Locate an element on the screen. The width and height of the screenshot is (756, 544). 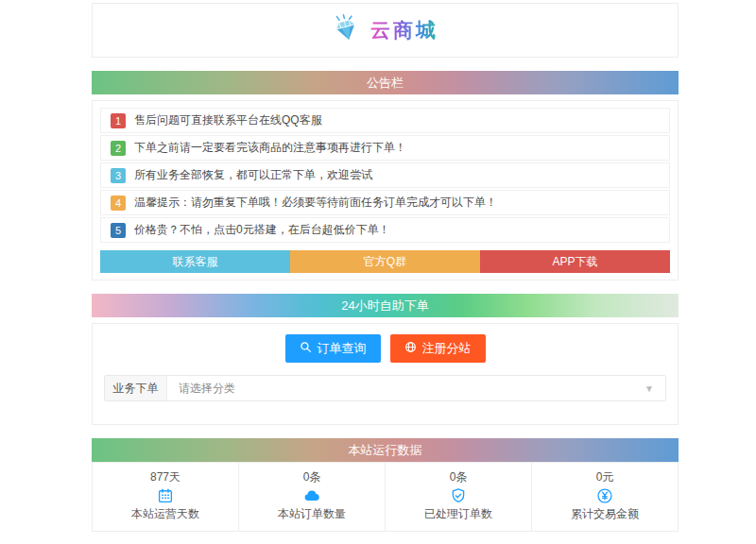
notice-badge: 2 is located at coordinates (118, 148).